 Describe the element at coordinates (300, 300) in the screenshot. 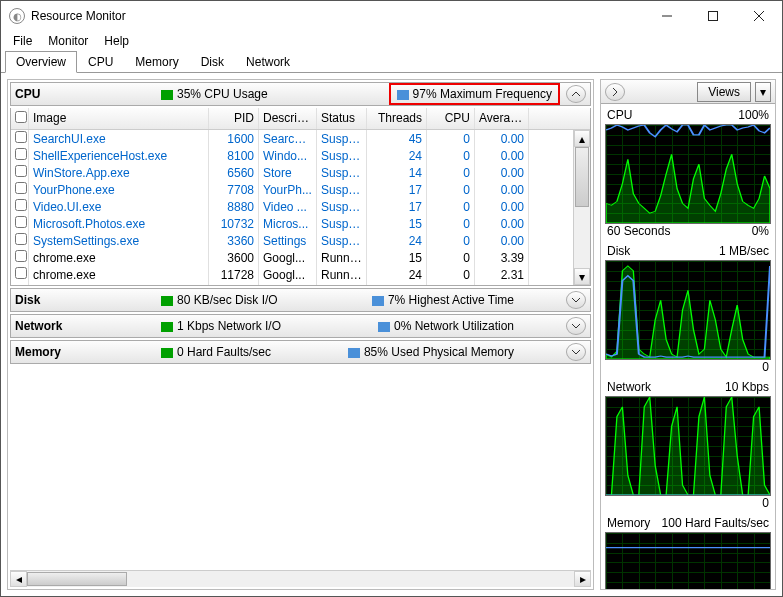

I see `disk-section-header: Disk 80 KB/sec Disk I/O 7% Highest Activ…` at that location.